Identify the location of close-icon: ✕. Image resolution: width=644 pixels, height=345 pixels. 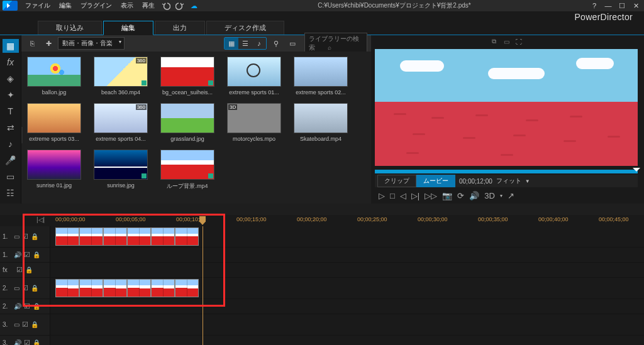
(636, 6).